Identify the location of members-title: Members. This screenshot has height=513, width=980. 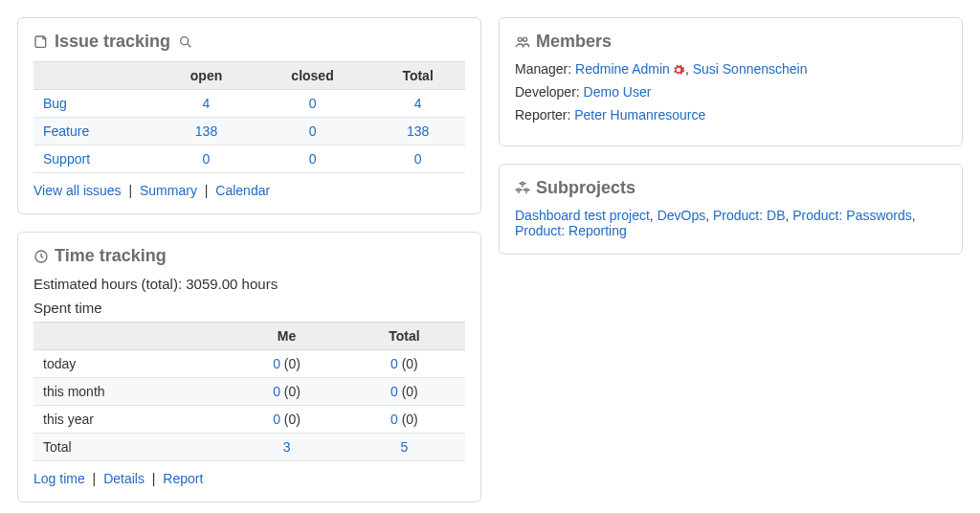
(731, 42).